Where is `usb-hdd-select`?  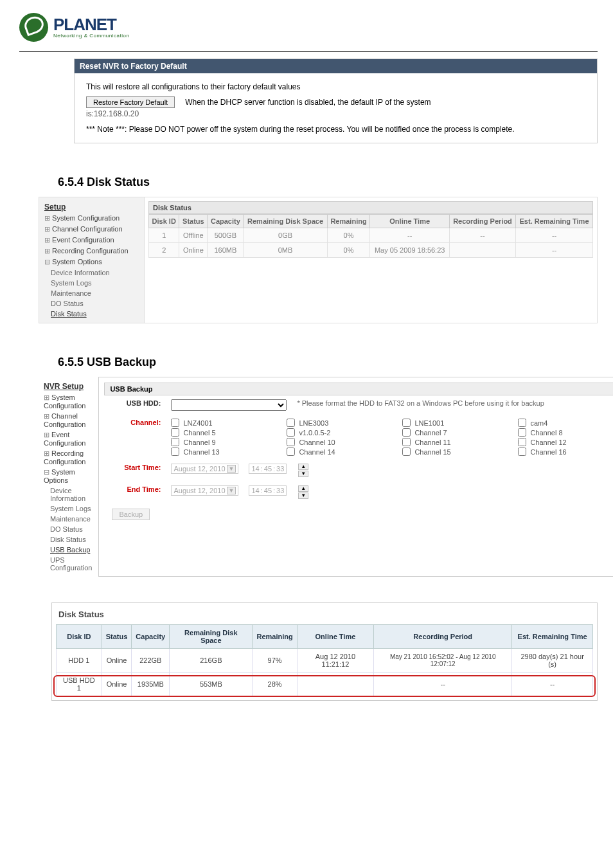 usb-hdd-select is located at coordinates (229, 405).